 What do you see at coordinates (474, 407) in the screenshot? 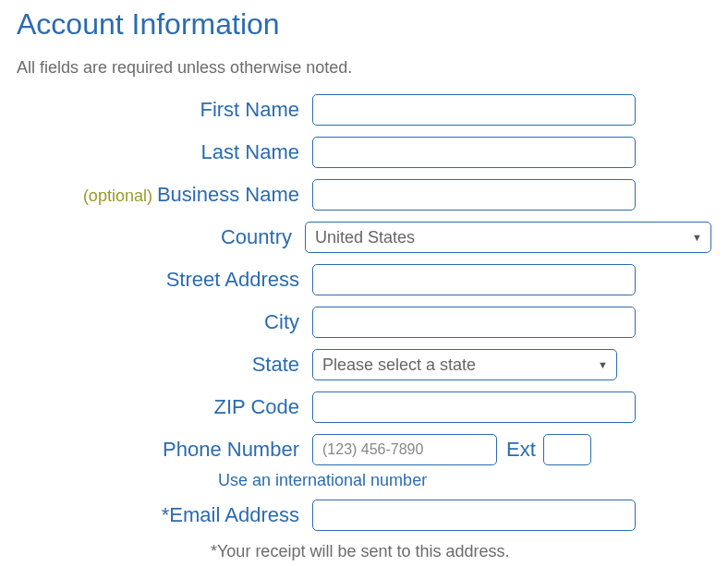
I see `zip-field` at bounding box center [474, 407].